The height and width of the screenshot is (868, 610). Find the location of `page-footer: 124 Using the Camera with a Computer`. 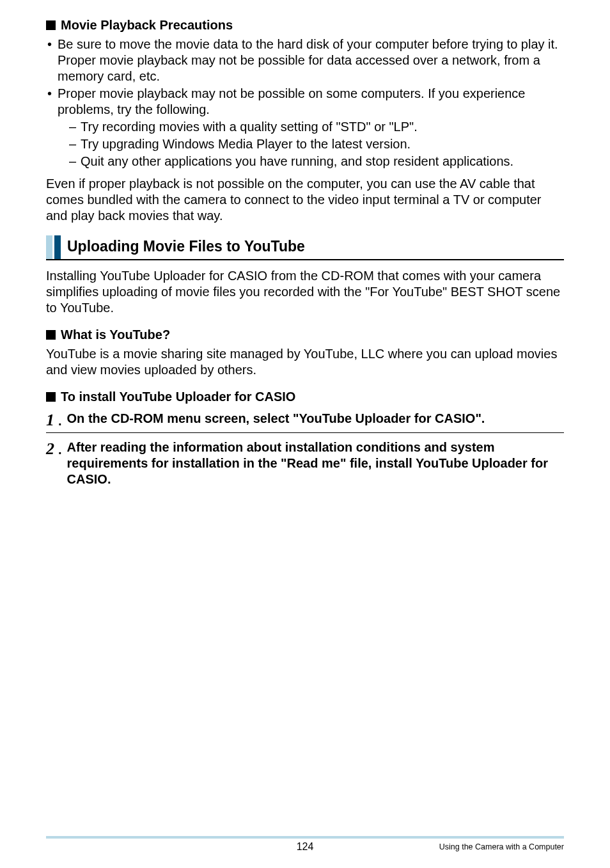

page-footer: 124 Using the Camera with a Computer is located at coordinates (305, 844).